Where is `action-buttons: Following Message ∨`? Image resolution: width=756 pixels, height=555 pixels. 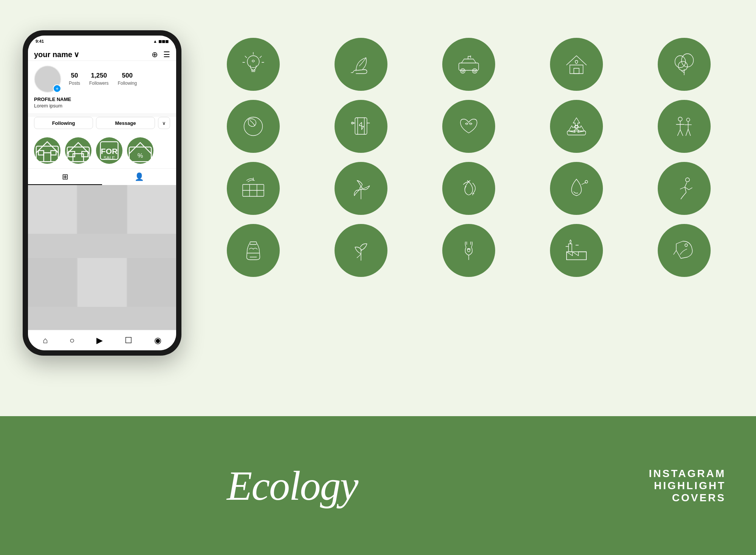
action-buttons: Following Message ∨ is located at coordinates (102, 125).